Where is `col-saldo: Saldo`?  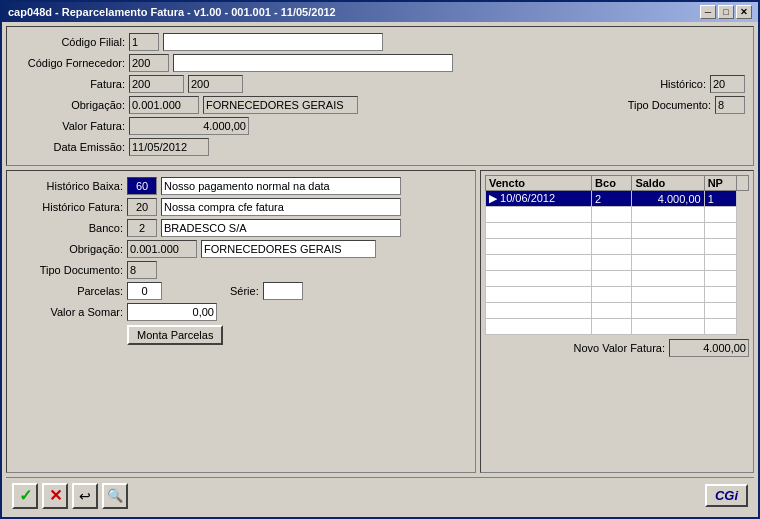 col-saldo: Saldo is located at coordinates (668, 184).